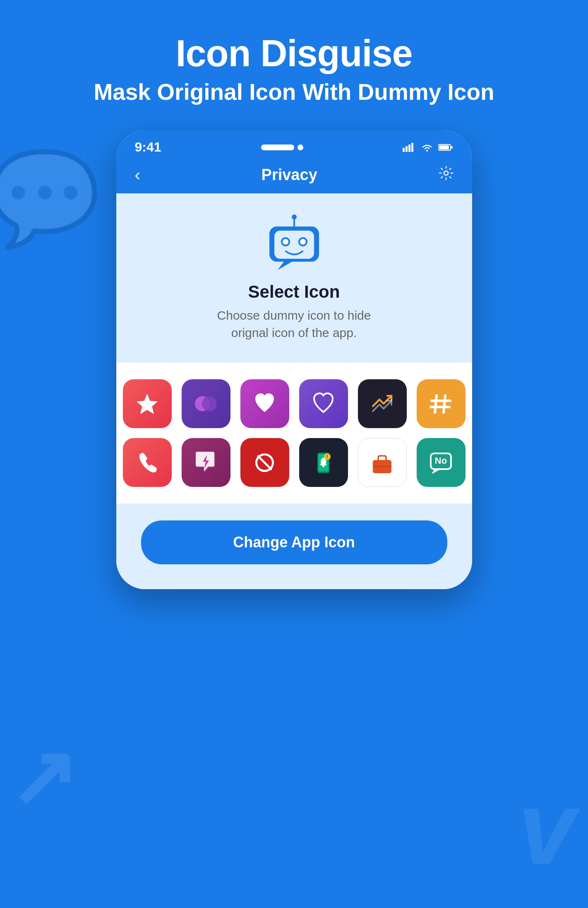 This screenshot has height=908, width=588. What do you see at coordinates (294, 462) in the screenshot?
I see `icon-row-2: ! No` at bounding box center [294, 462].